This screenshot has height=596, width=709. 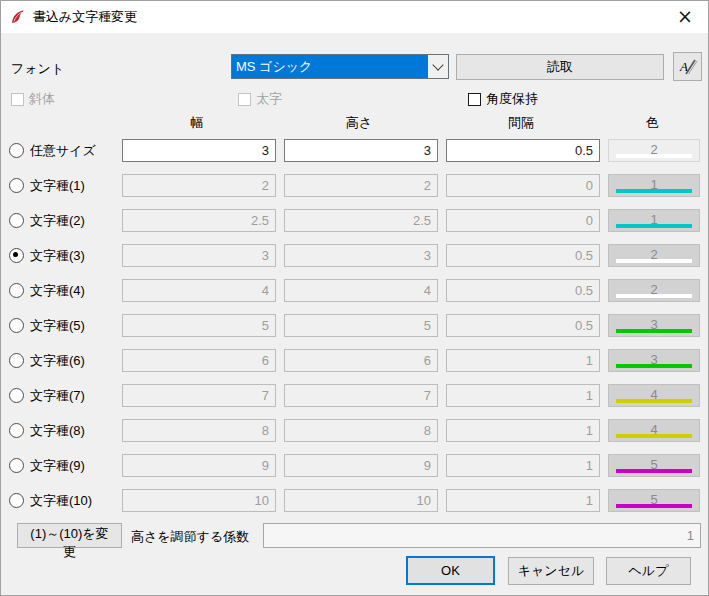 What do you see at coordinates (685, 16) in the screenshot?
I see `close-button: ×` at bounding box center [685, 16].